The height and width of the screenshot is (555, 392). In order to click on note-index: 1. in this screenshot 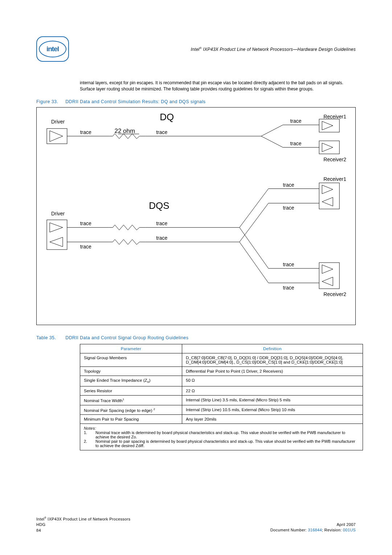, I will do `click(86, 435)`.